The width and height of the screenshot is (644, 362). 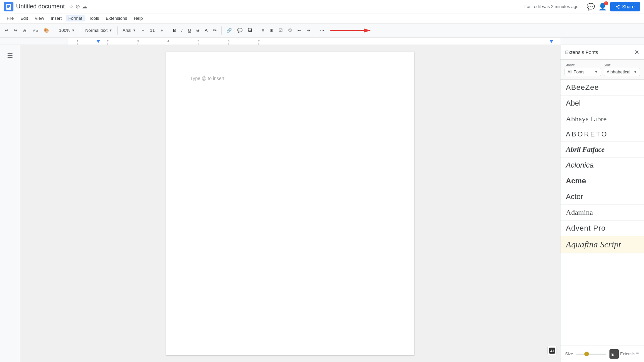 What do you see at coordinates (189, 30) in the screenshot?
I see `underline-button: U` at bounding box center [189, 30].